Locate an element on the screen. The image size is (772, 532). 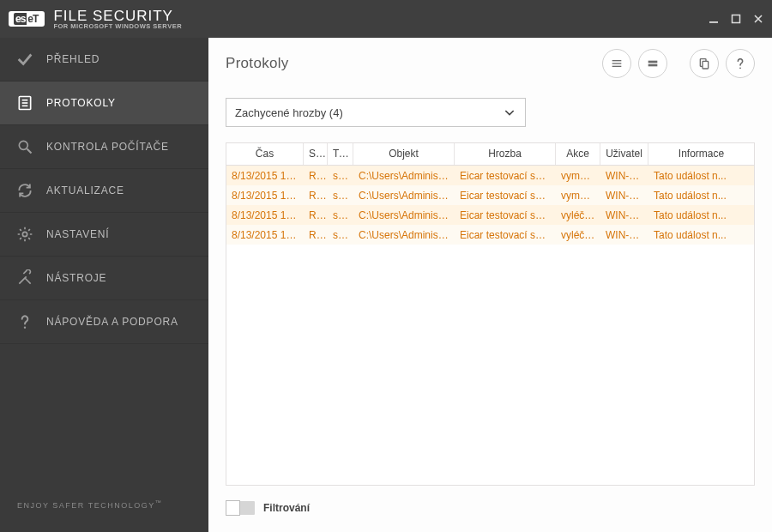
search-icon is located at coordinates (25, 147).